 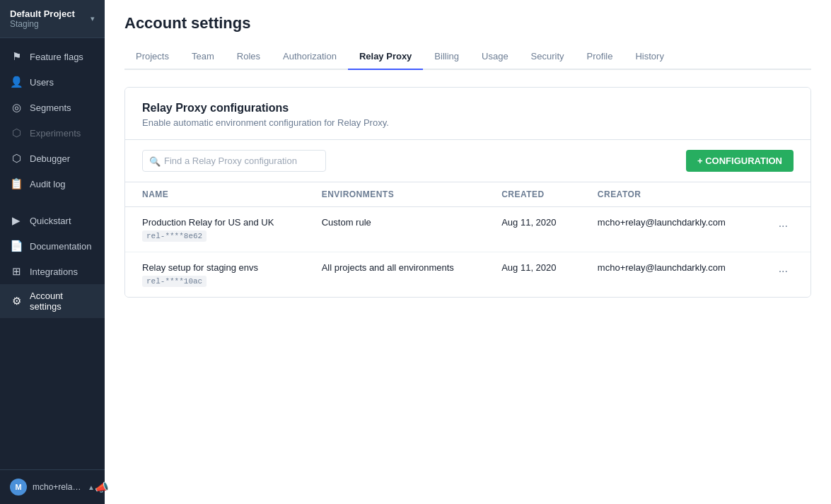 What do you see at coordinates (668, 195) in the screenshot?
I see `col-creator: Creator` at bounding box center [668, 195].